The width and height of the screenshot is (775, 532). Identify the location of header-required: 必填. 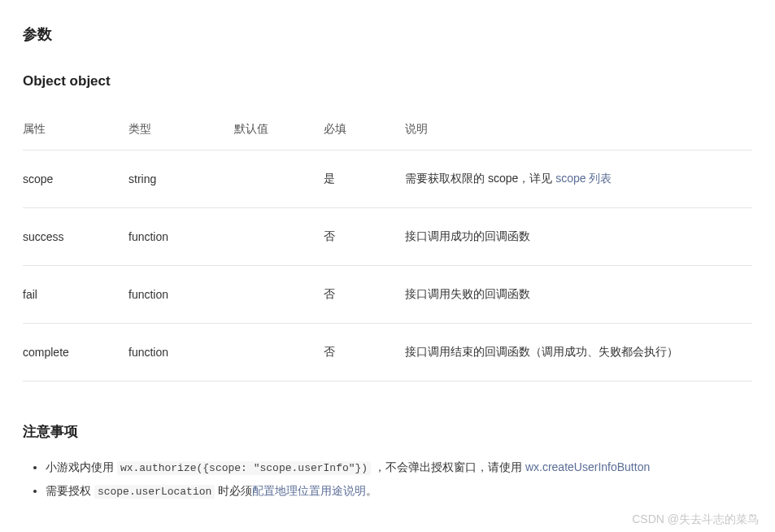
(364, 130).